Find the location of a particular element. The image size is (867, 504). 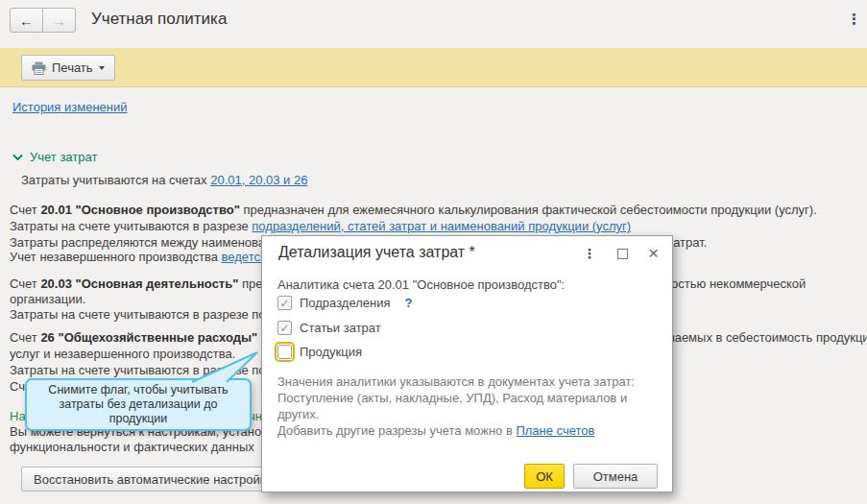

text-line: Счет 20.01 "Основное производство" предн… is located at coordinates (413, 209).